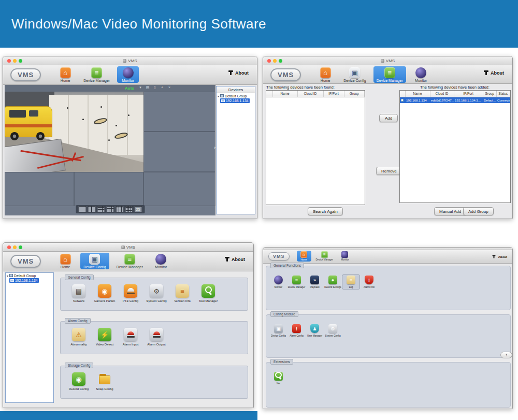 The image size is (518, 420). I want to click on home-item-system-config: System Config, so click(333, 330).